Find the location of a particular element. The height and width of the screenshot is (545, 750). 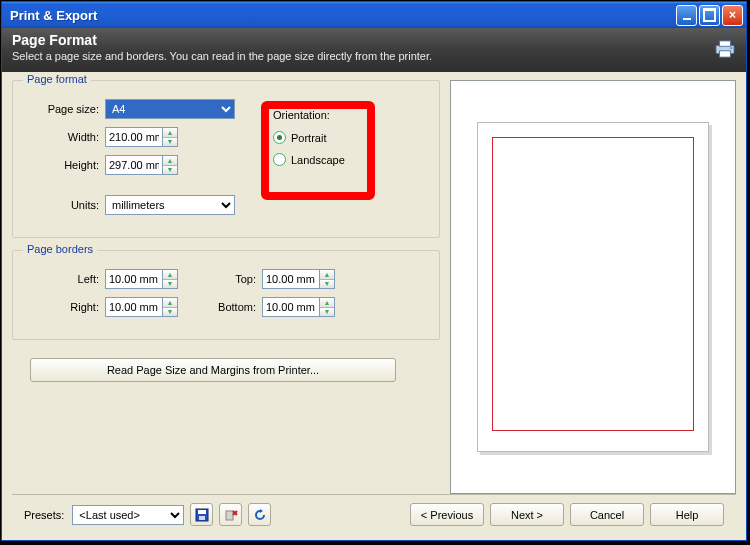

orientation-group: Orientation: Portrait Landscape is located at coordinates (311, 161).